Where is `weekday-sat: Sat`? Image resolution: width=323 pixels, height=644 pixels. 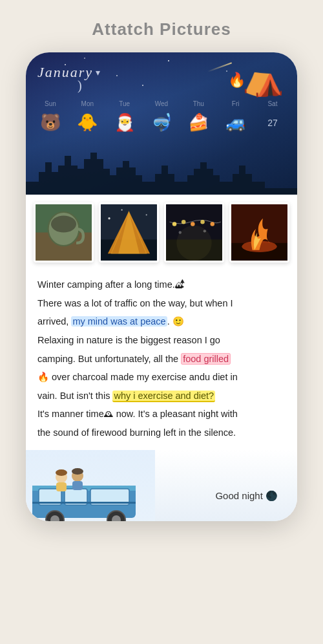
weekday-sat: Sat is located at coordinates (273, 103).